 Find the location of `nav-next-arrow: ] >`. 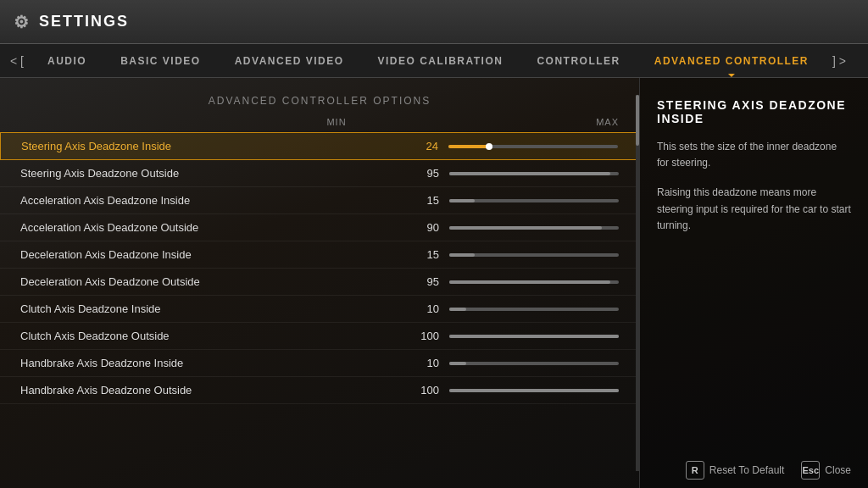

nav-next-arrow: ] > is located at coordinates (839, 61).